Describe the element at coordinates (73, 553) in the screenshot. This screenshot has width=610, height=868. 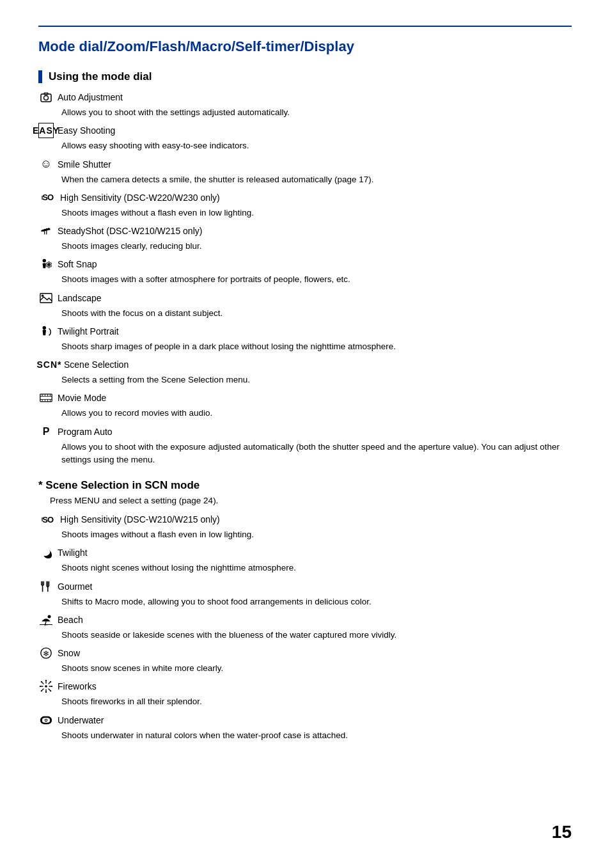
I see `twilight-label: Twilight` at that location.